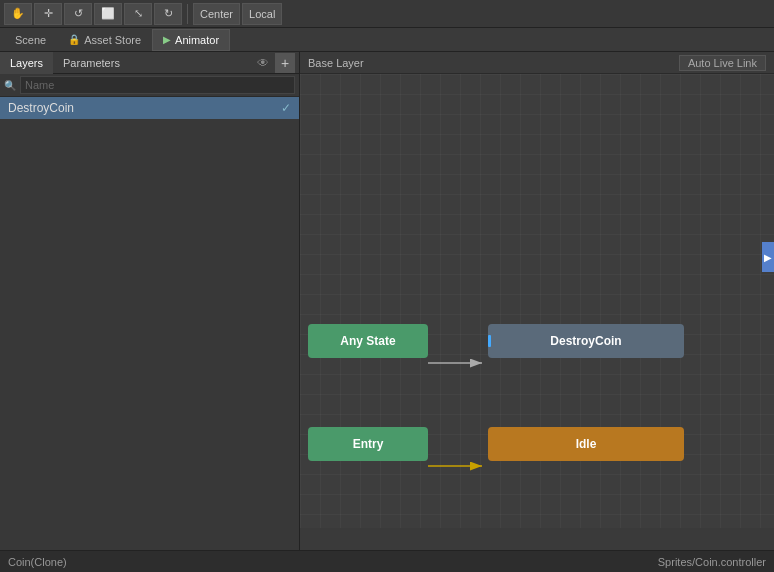 Image resolution: width=774 pixels, height=572 pixels. What do you see at coordinates (138, 14) in the screenshot?
I see `scale-tool-button: ⤡` at bounding box center [138, 14].